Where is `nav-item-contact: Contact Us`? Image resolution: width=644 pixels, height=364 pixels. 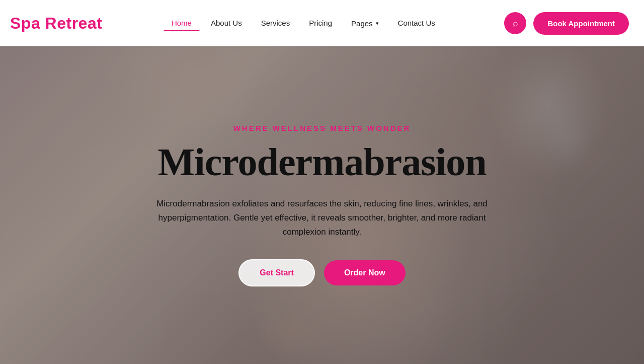
nav-item-contact: Contact Us is located at coordinates (417, 23).